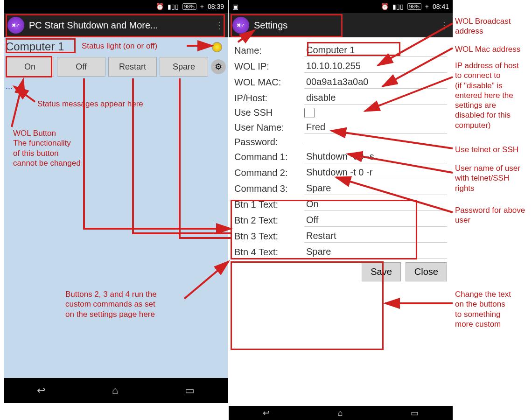 The width and height of the screenshot is (532, 420). I want to click on ann-btn-text: Change the text on the buttons to someth…, so click(483, 309).